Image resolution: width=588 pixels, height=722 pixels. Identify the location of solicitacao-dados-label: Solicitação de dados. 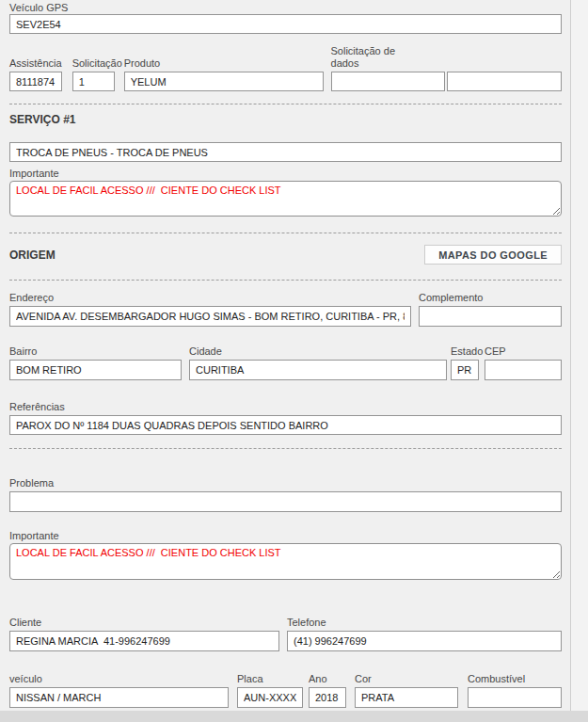
(372, 57).